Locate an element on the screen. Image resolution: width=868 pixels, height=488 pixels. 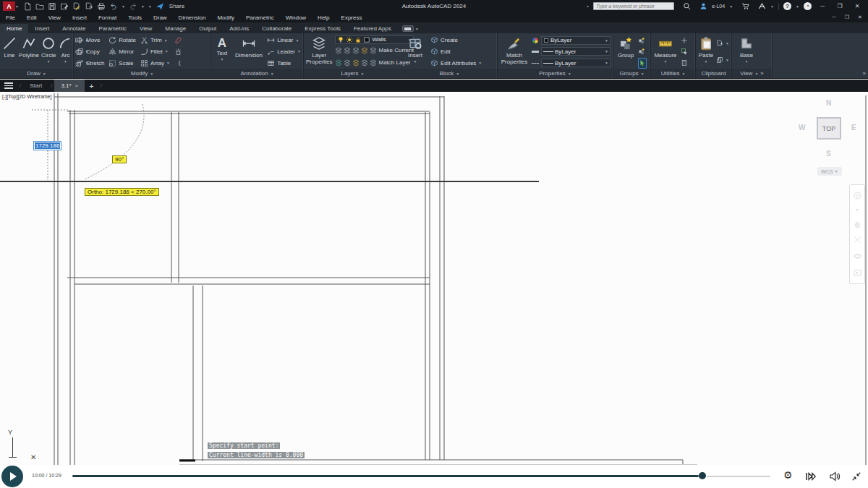
navbar-caret-icon: ▼ is located at coordinates (858, 210).